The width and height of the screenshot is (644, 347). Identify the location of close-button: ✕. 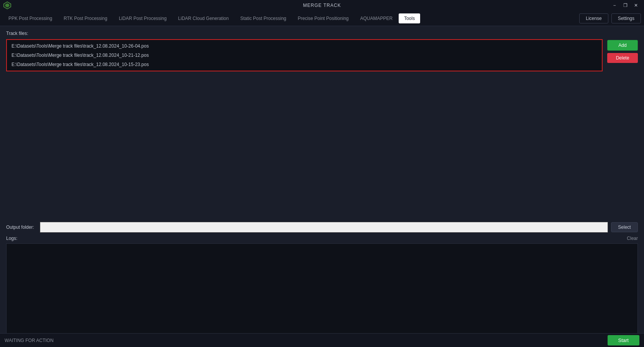
(636, 5).